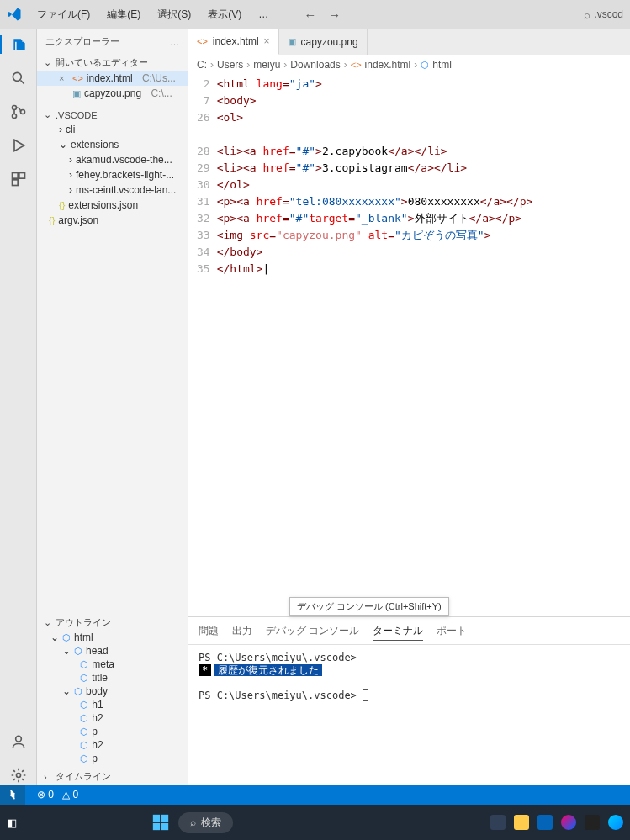  Describe the element at coordinates (19, 407) in the screenshot. I see `activity-bar` at that location.